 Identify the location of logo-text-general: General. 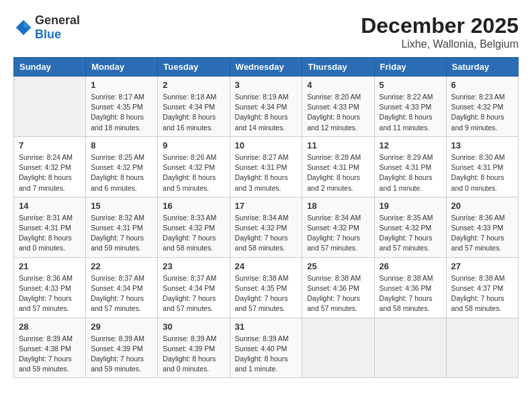
(58, 20).